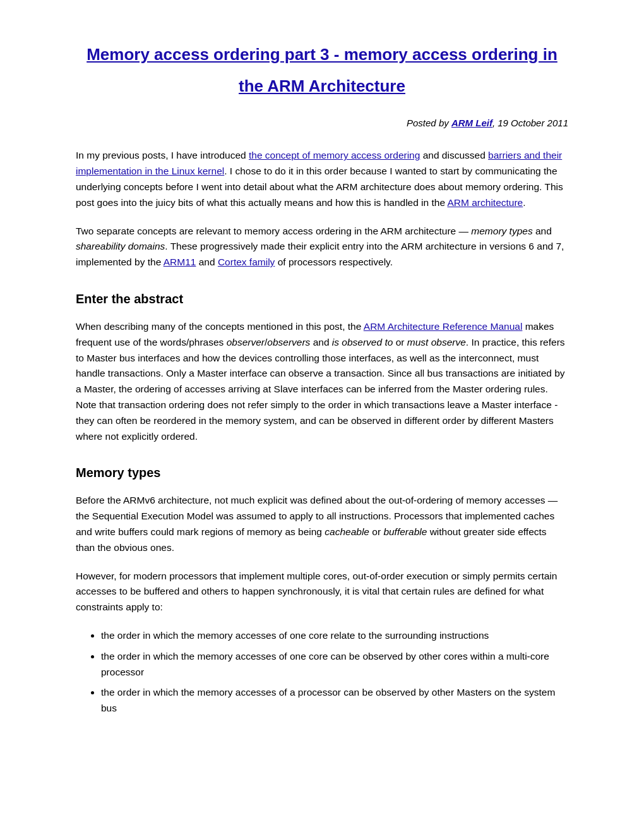 This screenshot has width=644, height=834. Describe the element at coordinates (322, 247) in the screenshot. I see `intro-paragraph-2: Two separate concepts are relevant to me…` at that location.